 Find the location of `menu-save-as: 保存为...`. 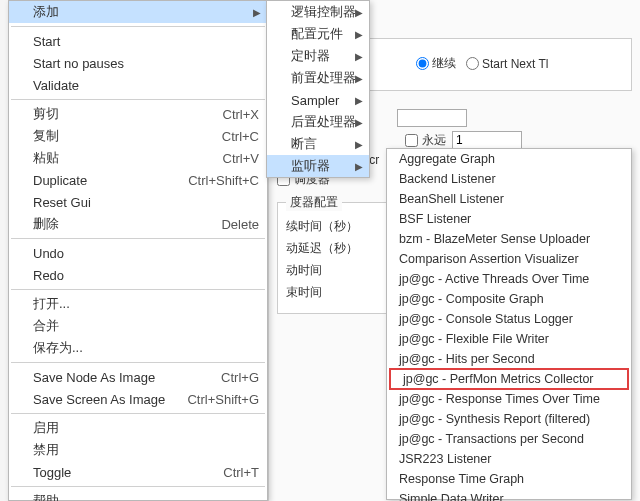

menu-save-as: 保存为... is located at coordinates (138, 348).